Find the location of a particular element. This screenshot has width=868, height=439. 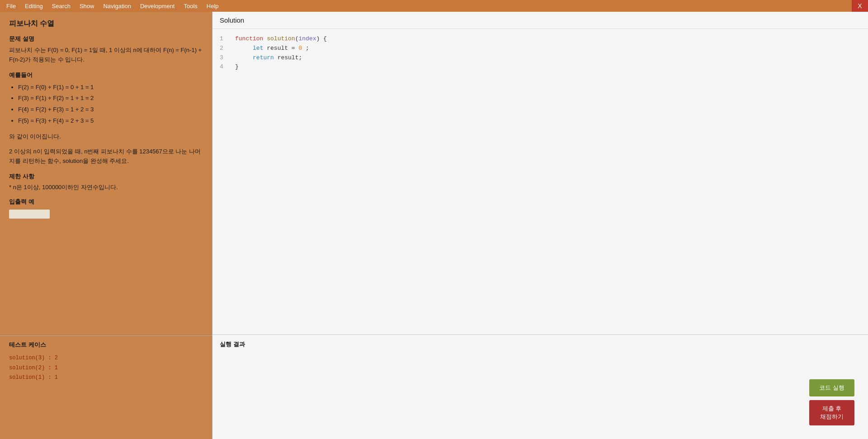

io-bar is located at coordinates (29, 214).